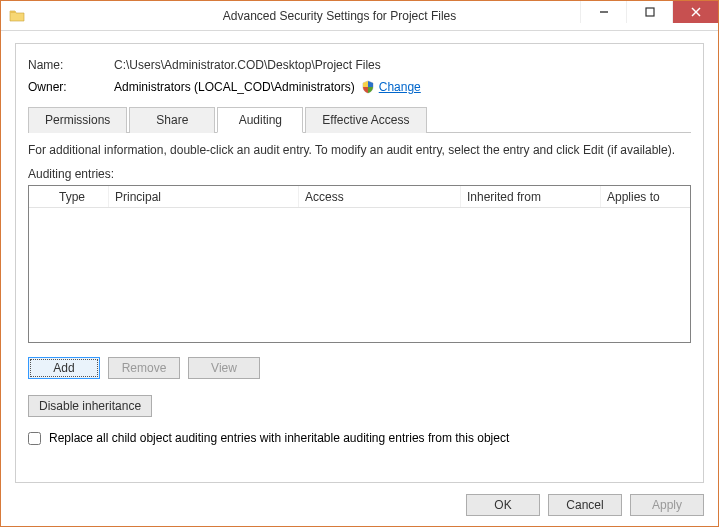 This screenshot has height=527, width=719. What do you see at coordinates (603, 12) in the screenshot?
I see `minimize-button` at bounding box center [603, 12].